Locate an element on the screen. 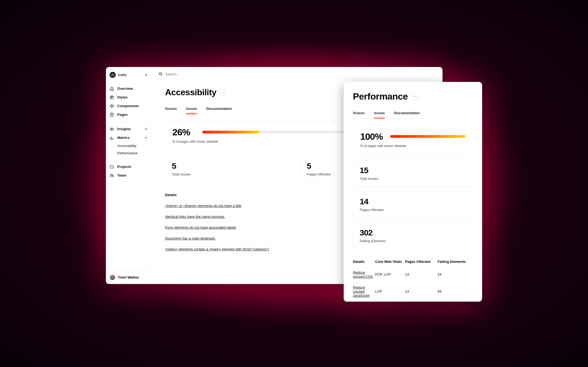 This screenshot has height=367, width=588. stat-card-failing-elements: 302 Failing Elements is located at coordinates (413, 235).